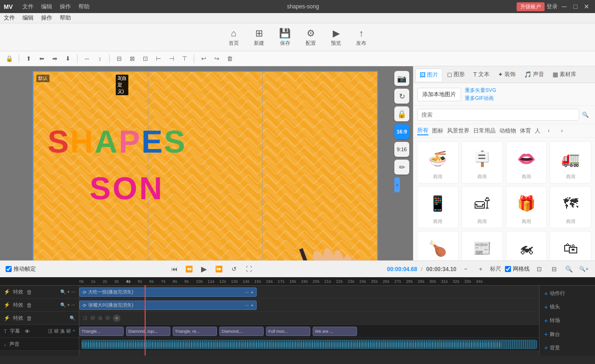 Image resolution: width=595 pixels, height=364 pixels. Describe the element at coordinates (28, 18) in the screenshot. I see `menu-item-edit: 编辑` at that location.